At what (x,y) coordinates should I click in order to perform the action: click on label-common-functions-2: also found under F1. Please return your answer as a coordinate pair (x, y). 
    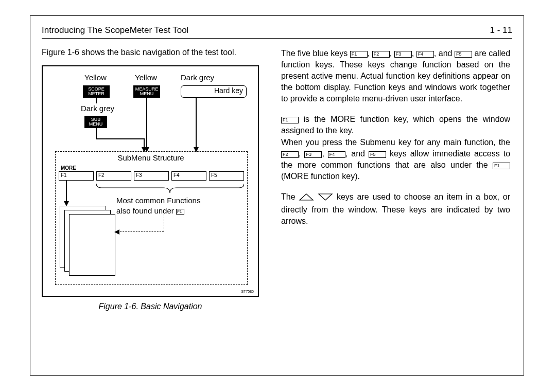
    Looking at the image, I should click on (150, 211).